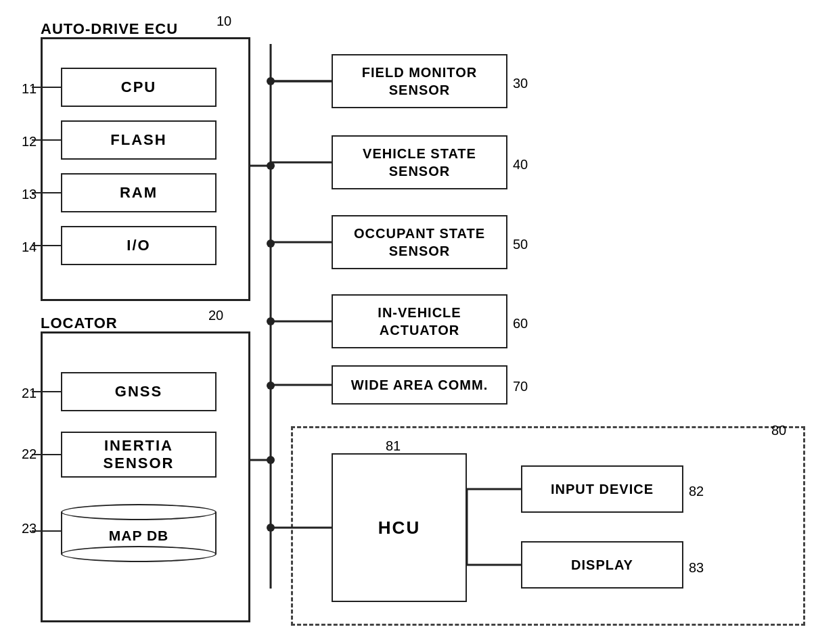  I want to click on ecu-cpu-box: CPU, so click(139, 87).